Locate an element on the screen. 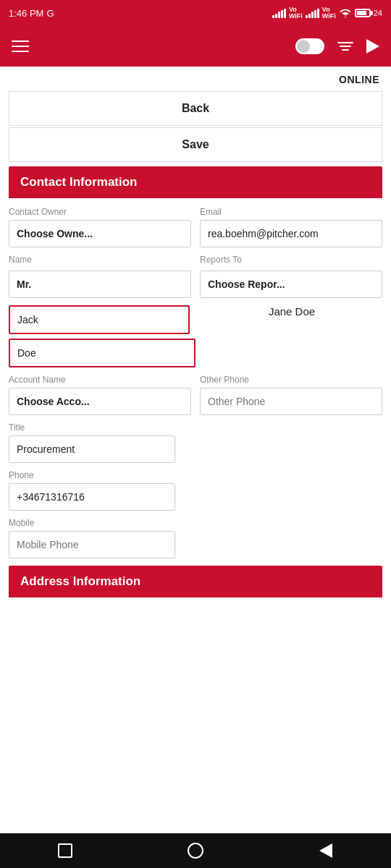  hamburger-menu is located at coordinates (20, 46).